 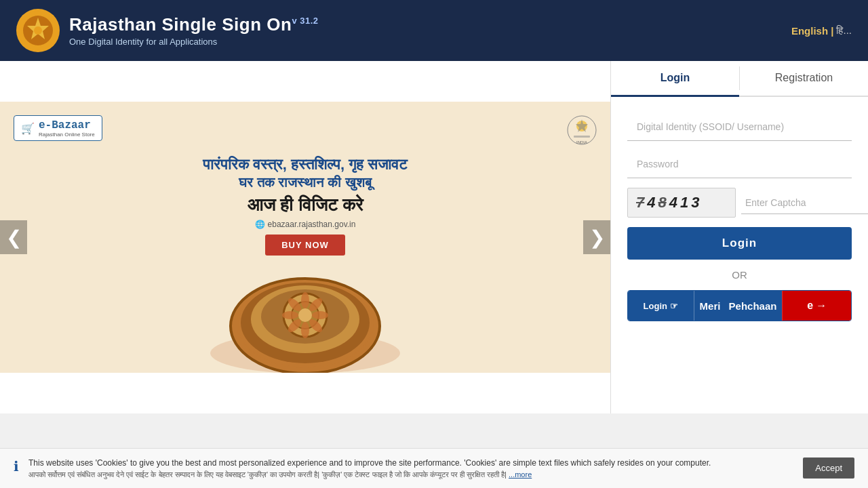 I want to click on password-input, so click(x=739, y=164).